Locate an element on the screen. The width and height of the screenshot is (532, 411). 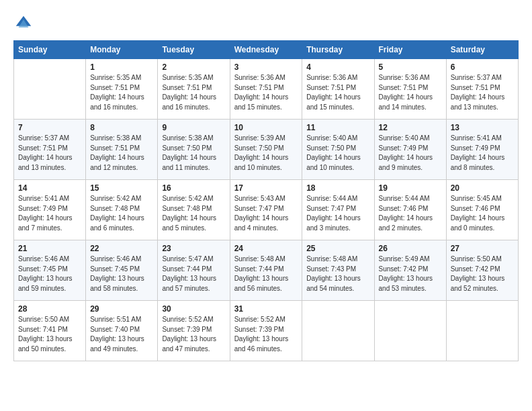
daylight-minutes: and 7 minutes. is located at coordinates (50, 228).